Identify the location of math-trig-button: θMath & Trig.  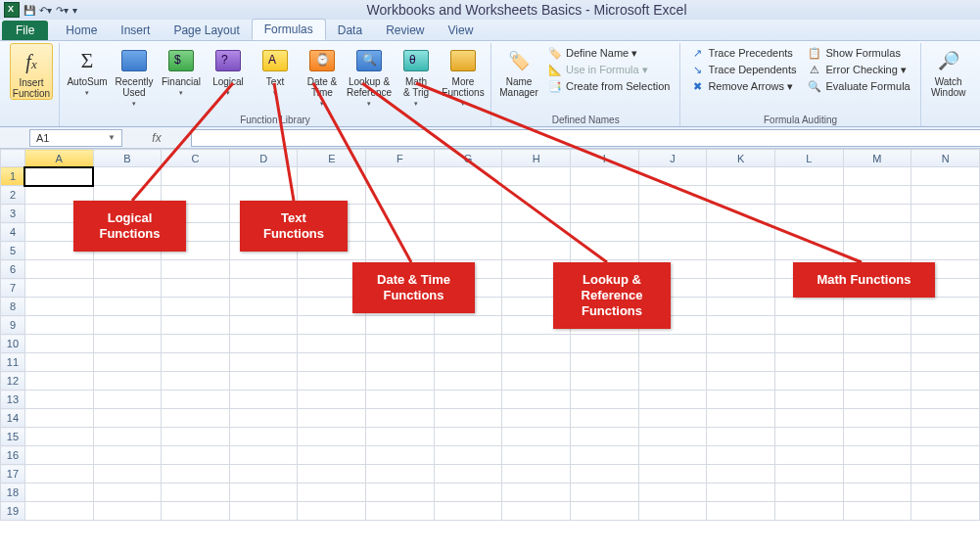
(416, 76).